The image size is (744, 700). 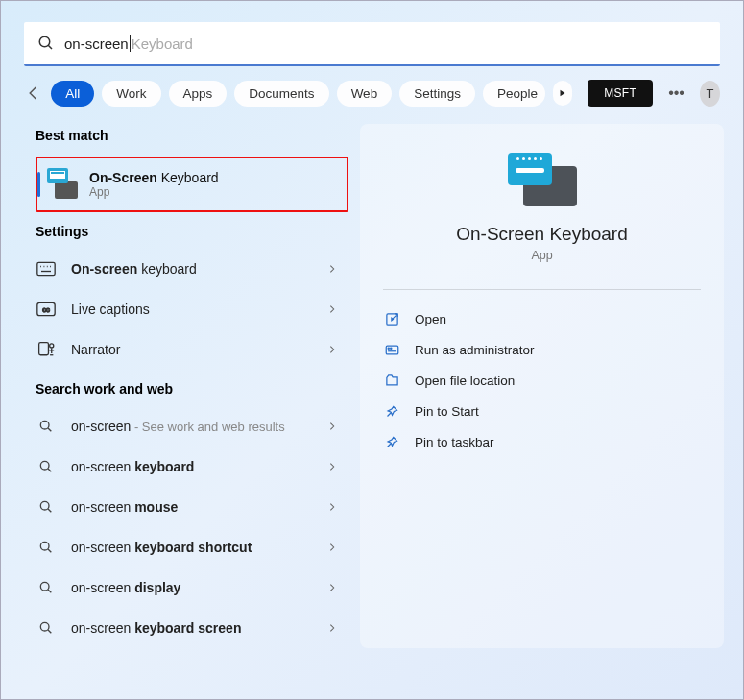 I want to click on search-typed: on-screen, so click(x=96, y=44).